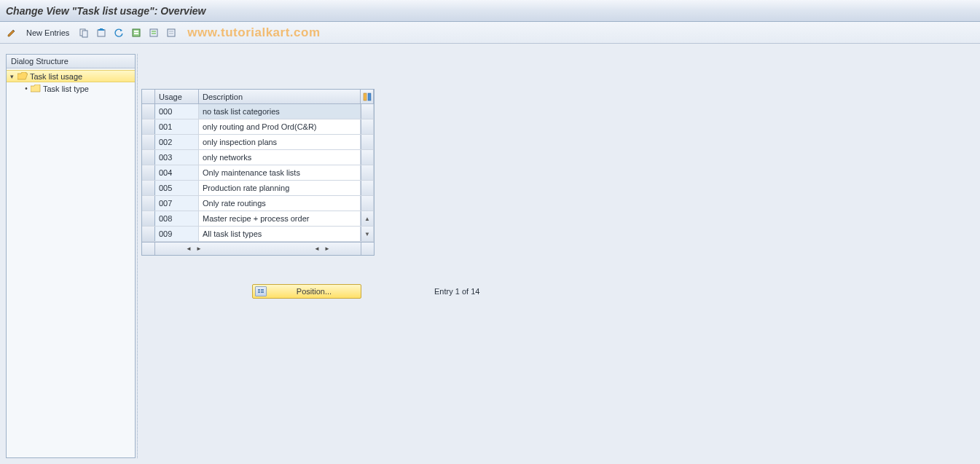 The image size is (980, 464). Describe the element at coordinates (317, 249) in the screenshot. I see `scroll-left-end-icon: ◄` at that location.